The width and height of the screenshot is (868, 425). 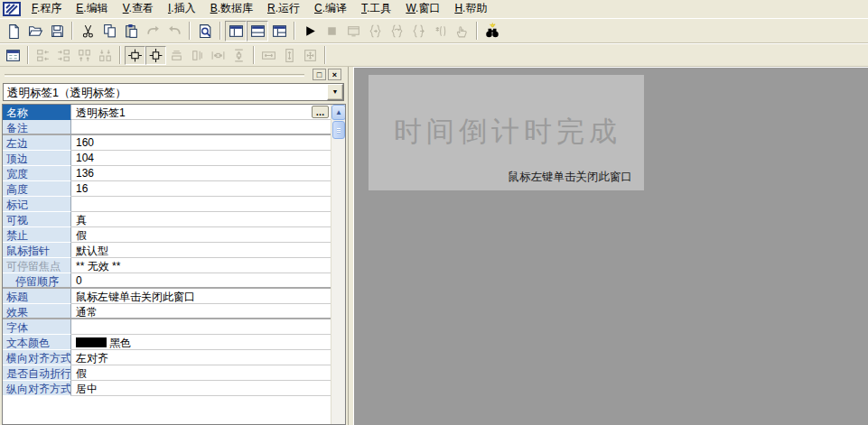 What do you see at coordinates (201, 173) in the screenshot?
I see `property-value: 136` at bounding box center [201, 173].